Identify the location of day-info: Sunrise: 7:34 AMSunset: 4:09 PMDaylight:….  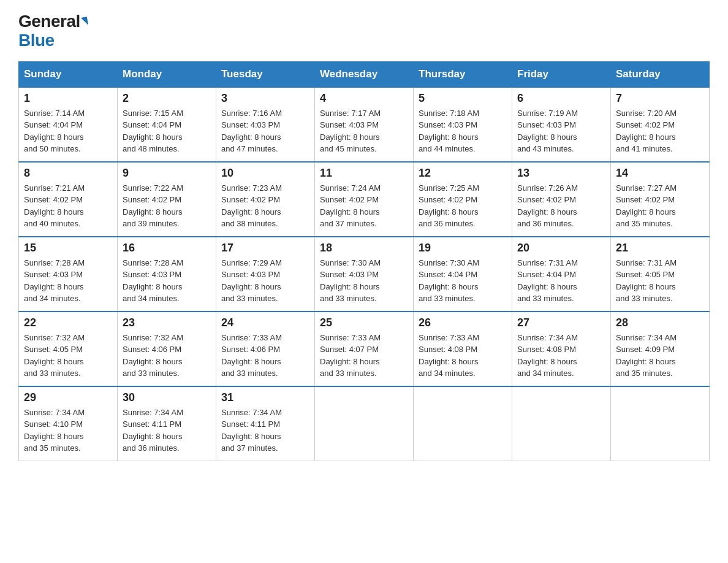
(660, 356).